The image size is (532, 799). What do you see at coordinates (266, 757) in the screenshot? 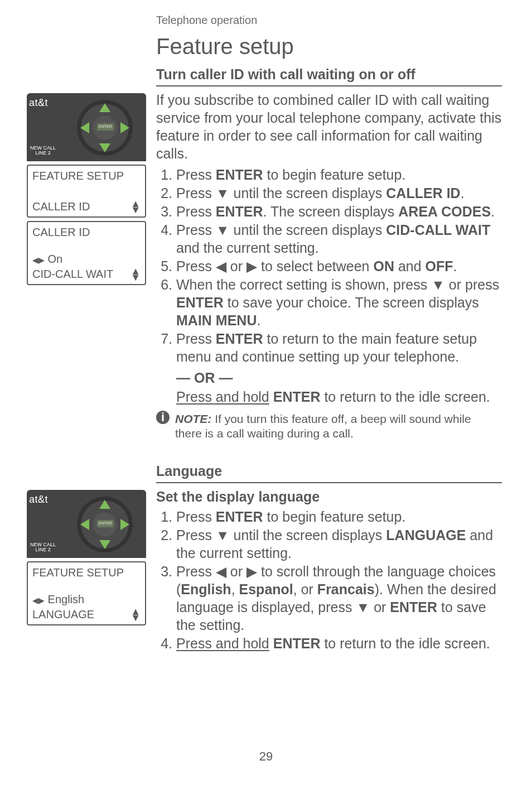
I see `page-number: 29` at bounding box center [266, 757].